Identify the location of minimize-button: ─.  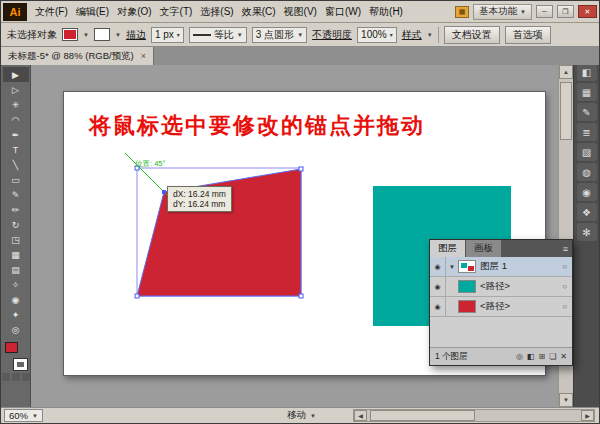
(544, 12).